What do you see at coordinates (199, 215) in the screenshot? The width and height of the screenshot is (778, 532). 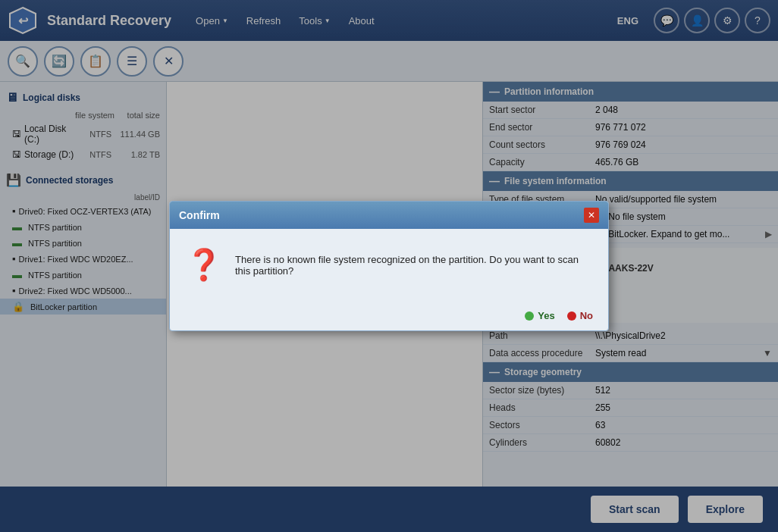 I see `modal-title: Confirm` at bounding box center [199, 215].